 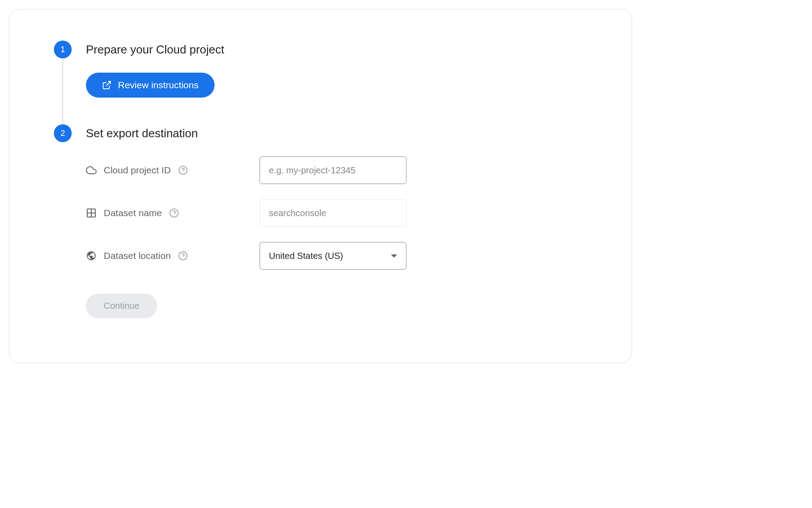 What do you see at coordinates (337, 213) in the screenshot?
I see `dataset-name-row: Dataset name` at bounding box center [337, 213].